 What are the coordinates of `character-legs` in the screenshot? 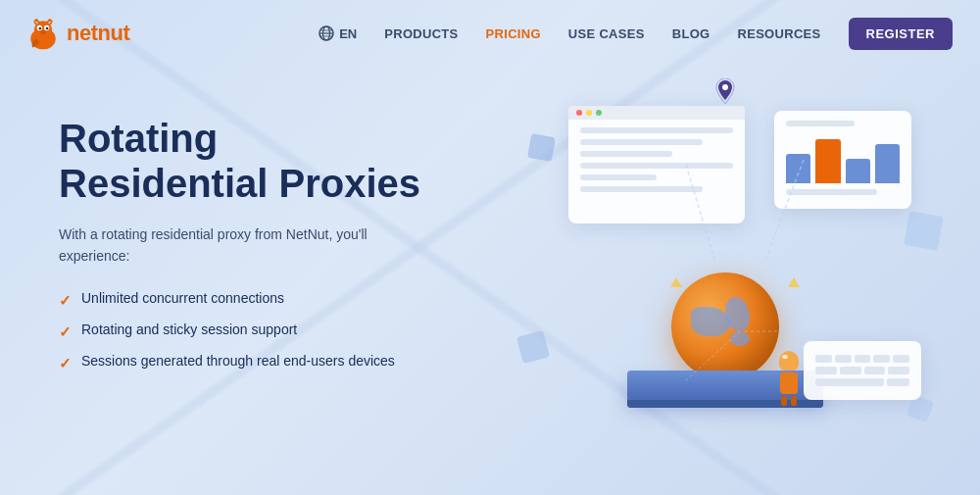 It's located at (789, 401).